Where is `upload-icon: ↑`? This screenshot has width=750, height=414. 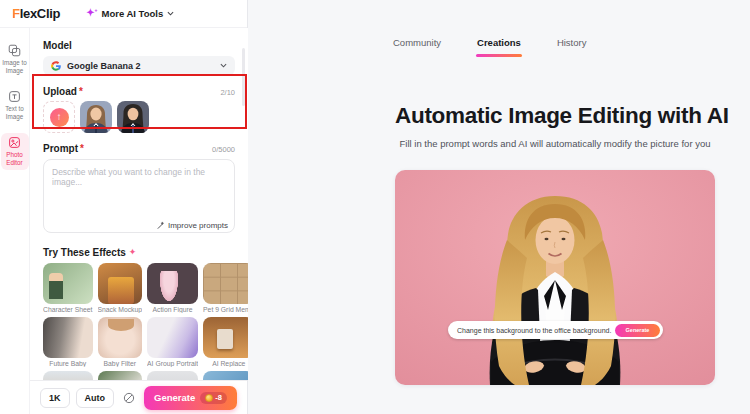
upload-icon: ↑ is located at coordinates (60, 118).